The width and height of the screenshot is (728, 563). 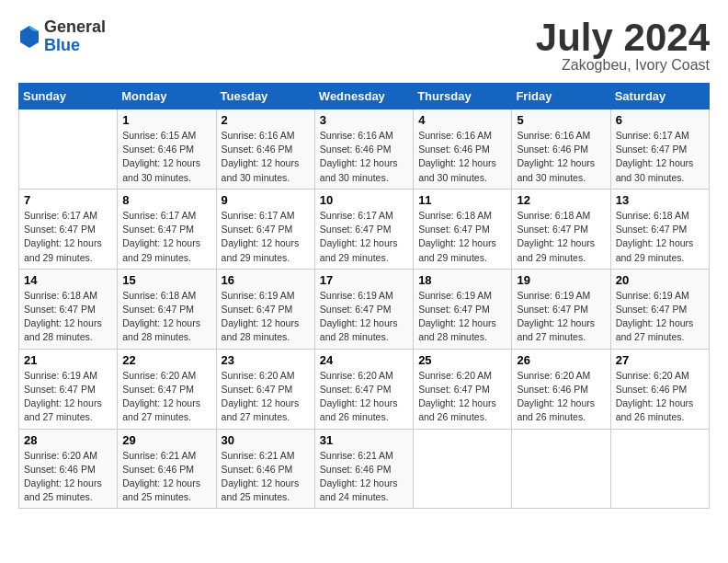 I want to click on day-cell: 8Sunrise: 6:17 AMSunset: 6:47 PMDaylight…, so click(x=167, y=228).